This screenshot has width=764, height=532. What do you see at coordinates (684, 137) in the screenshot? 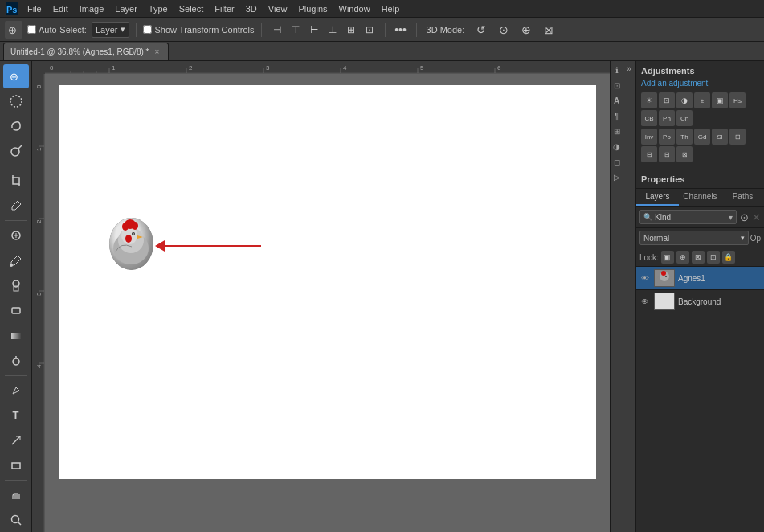
I see `adj-thr-icon: Th` at bounding box center [684, 137].